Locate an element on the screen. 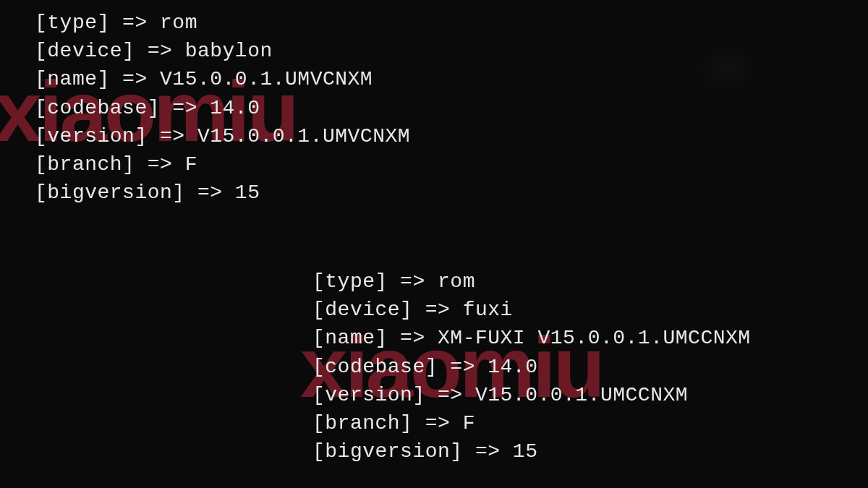  line-version: [version] => V15.0.0.1.UMVCNXM is located at coordinates (223, 136).